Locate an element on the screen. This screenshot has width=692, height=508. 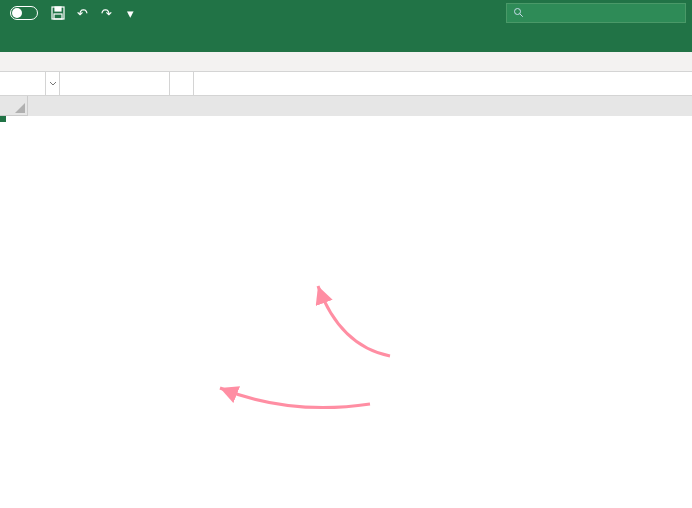
qat-dropdown-icon: ▾ is located at coordinates (130, 13).